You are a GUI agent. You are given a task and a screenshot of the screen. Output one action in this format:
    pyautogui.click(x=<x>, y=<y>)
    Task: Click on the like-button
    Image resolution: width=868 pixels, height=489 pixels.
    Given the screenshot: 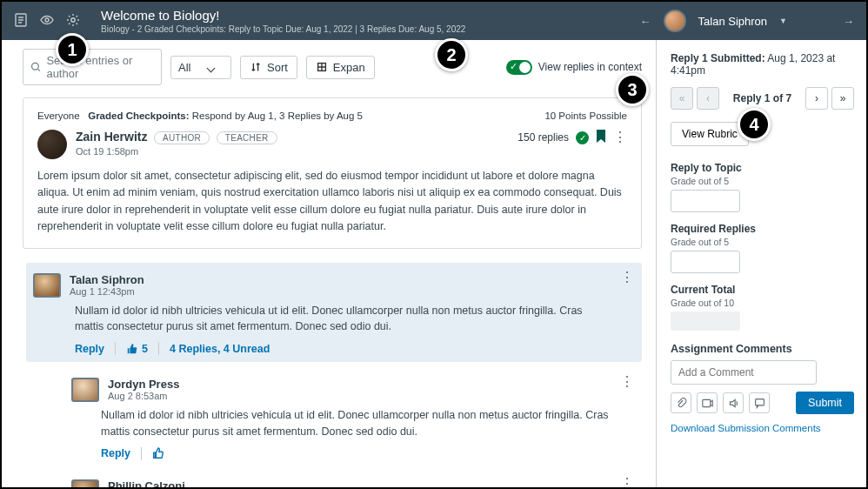 What is the action you would take?
    pyautogui.click(x=158, y=453)
    